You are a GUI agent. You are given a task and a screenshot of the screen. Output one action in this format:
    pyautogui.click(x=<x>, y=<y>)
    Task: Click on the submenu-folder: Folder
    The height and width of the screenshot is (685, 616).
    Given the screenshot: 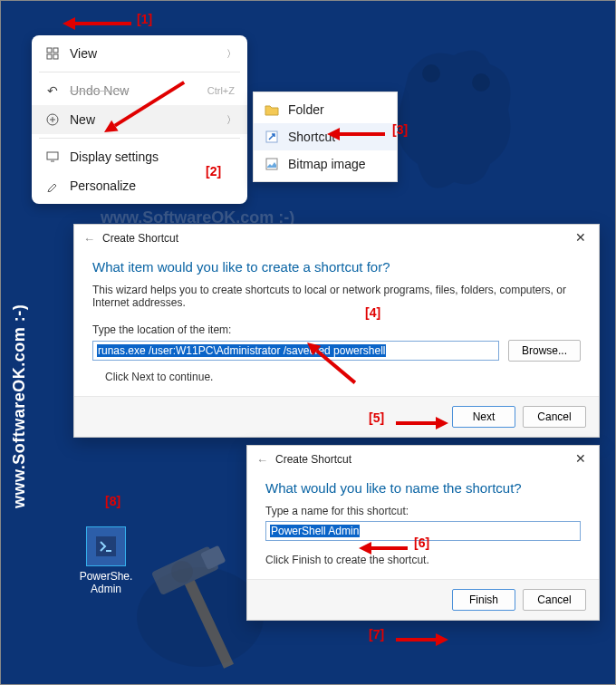 What is the action you would take?
    pyautogui.click(x=325, y=110)
    